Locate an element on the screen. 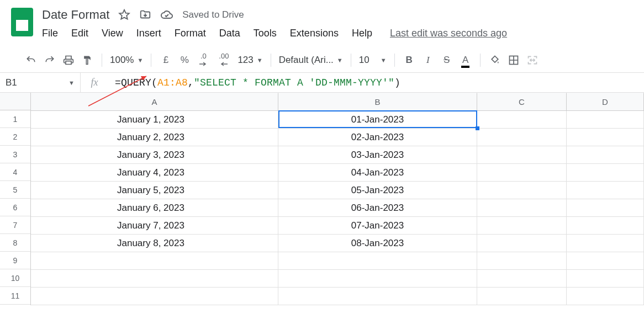 This screenshot has width=644, height=319. menu-format: Format is located at coordinates (190, 33).